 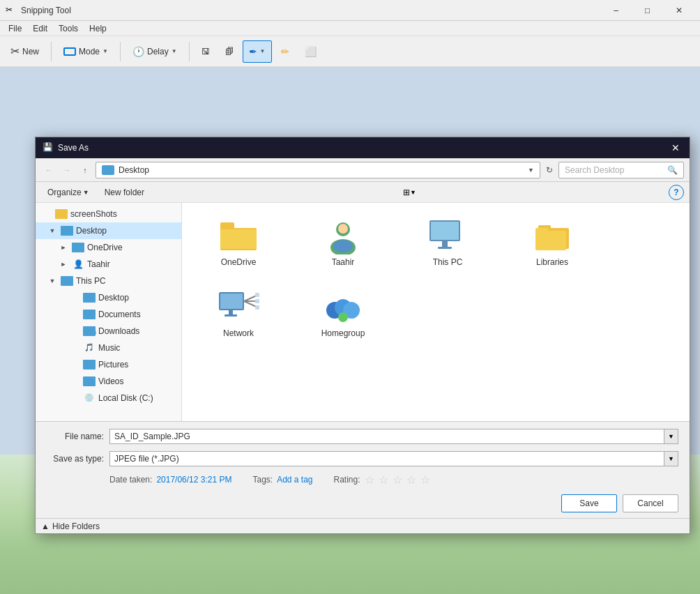 I want to click on sidebar-item-downloads: ↓ Downloads, so click(x=109, y=331).